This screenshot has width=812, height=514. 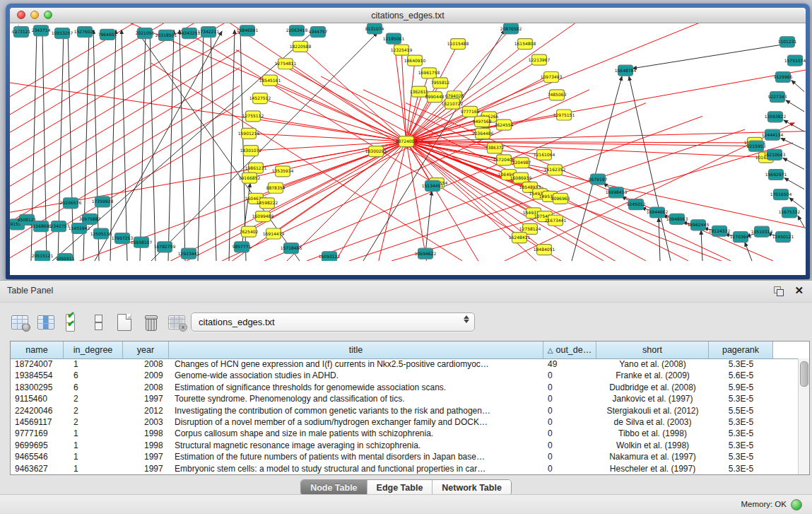 I want to click on table-cell: Hescheler et al. (1997), so click(x=653, y=469).